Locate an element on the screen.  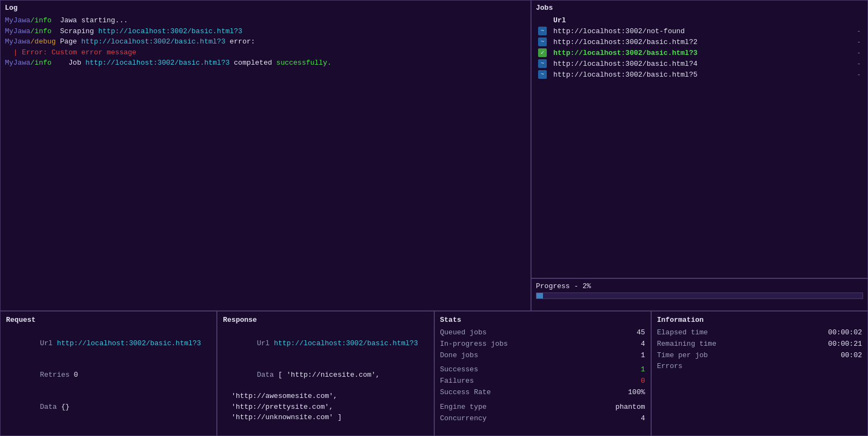
response-data-line3: 'http://unknownsite.com' ] is located at coordinates (325, 418).